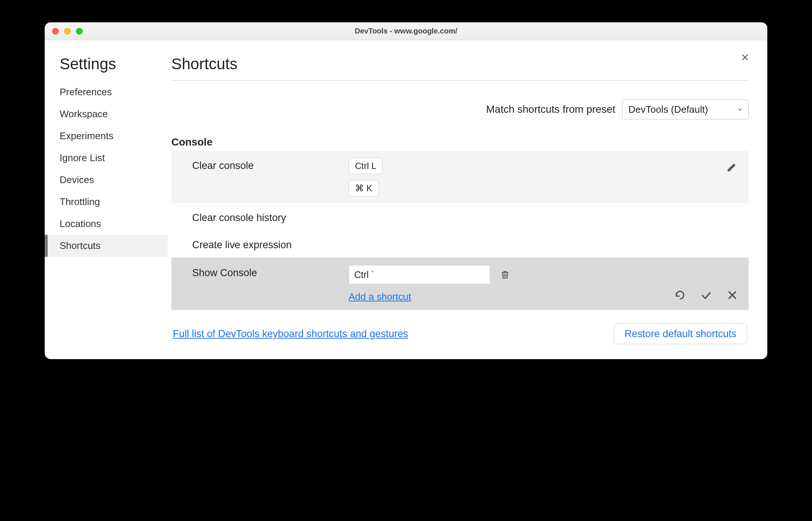 The image size is (812, 521). Describe the element at coordinates (505, 275) in the screenshot. I see `trash-icon` at that location.